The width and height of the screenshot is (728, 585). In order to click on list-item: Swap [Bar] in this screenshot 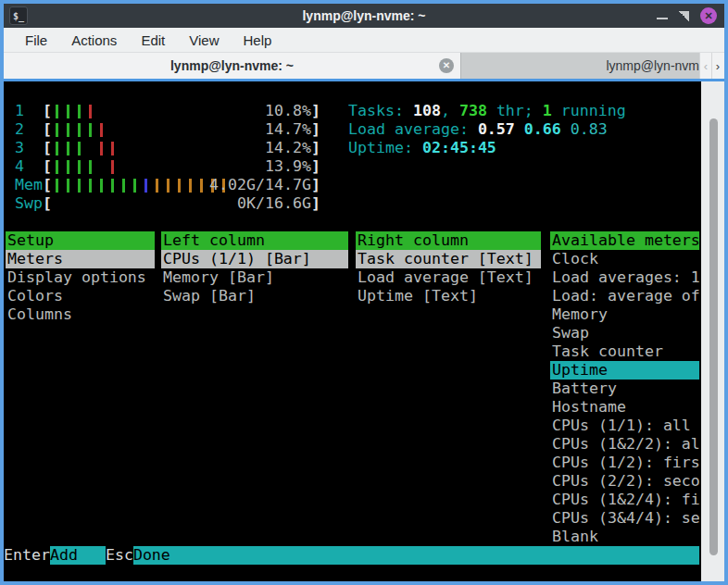, I will do `click(255, 296)`.